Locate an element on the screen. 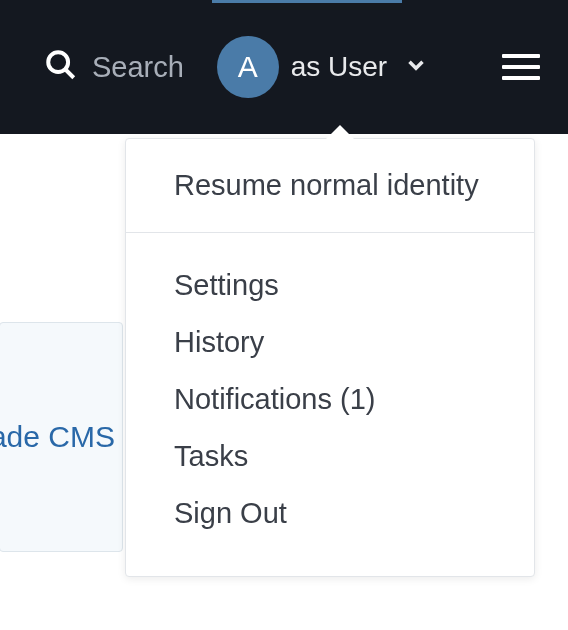 Image resolution: width=568 pixels, height=630 pixels. search-icon is located at coordinates (61, 67).